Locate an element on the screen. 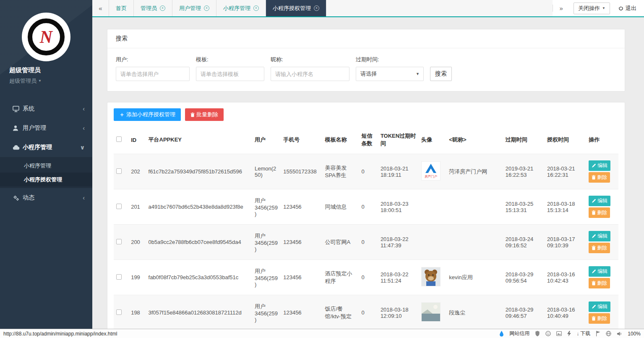  cell-user: 用户3456(259) is located at coordinates (266, 242).